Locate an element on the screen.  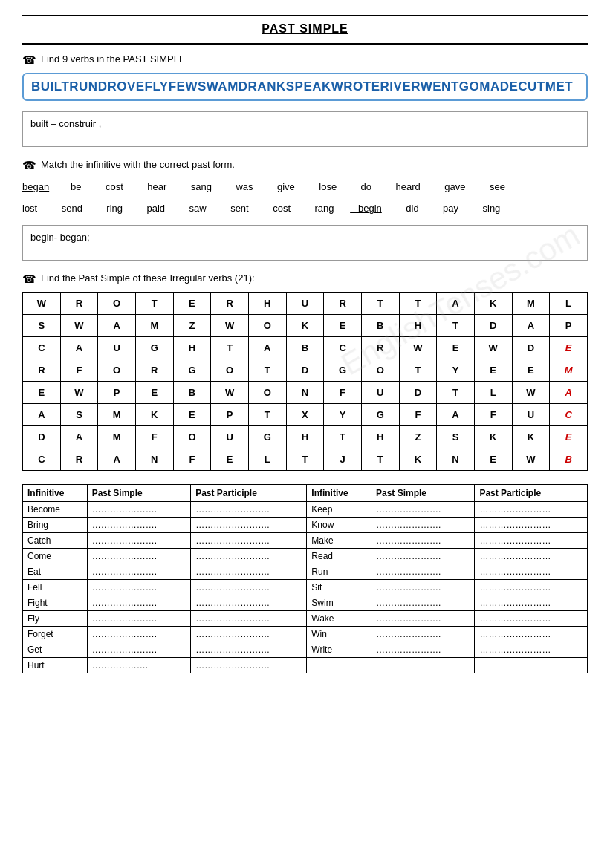
cell-1-14: P is located at coordinates (569, 325).